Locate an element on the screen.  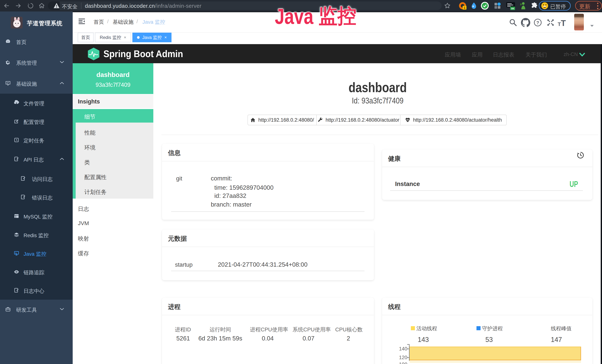
svg-text: on is located at coordinates (513, 8).